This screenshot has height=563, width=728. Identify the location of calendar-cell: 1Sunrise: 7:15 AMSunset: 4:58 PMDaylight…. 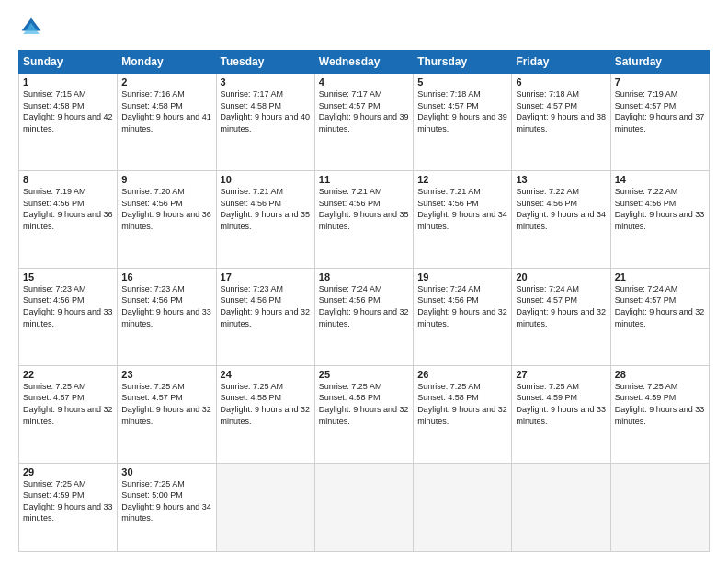
(68, 122).